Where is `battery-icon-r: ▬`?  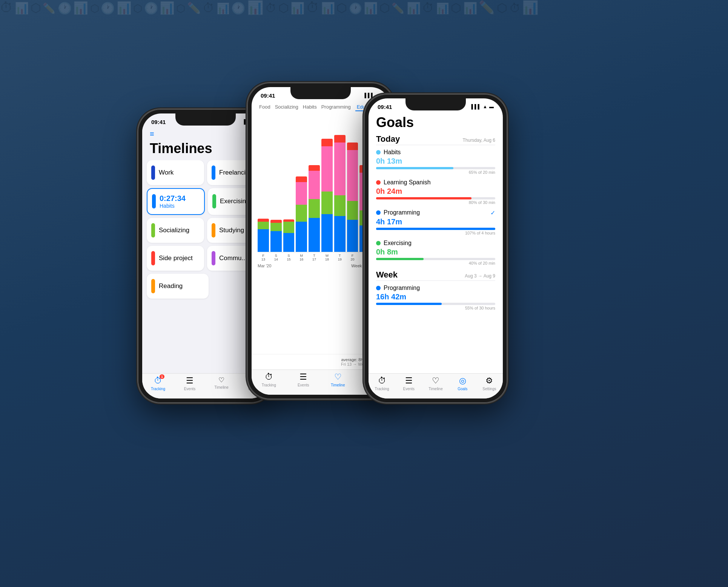 battery-icon-r: ▬ is located at coordinates (491, 107).